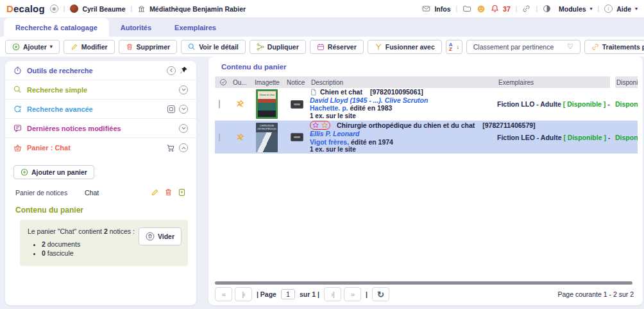 The width and height of the screenshot is (644, 309). Describe the element at coordinates (192, 47) in the screenshot. I see `magnifier-icon` at that location.